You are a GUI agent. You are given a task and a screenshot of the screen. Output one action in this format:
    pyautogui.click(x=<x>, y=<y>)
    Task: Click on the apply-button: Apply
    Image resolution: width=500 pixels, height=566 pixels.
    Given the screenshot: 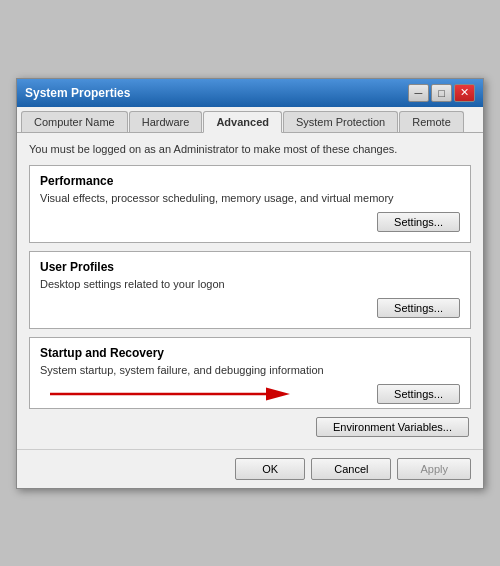 What is the action you would take?
    pyautogui.click(x=434, y=469)
    